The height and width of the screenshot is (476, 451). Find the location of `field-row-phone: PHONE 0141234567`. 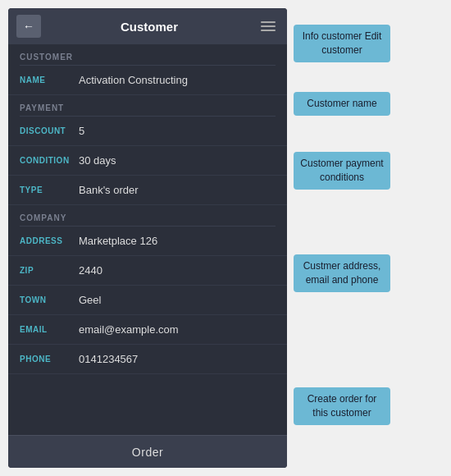

field-row-phone: PHONE 0141234567 is located at coordinates (148, 359).